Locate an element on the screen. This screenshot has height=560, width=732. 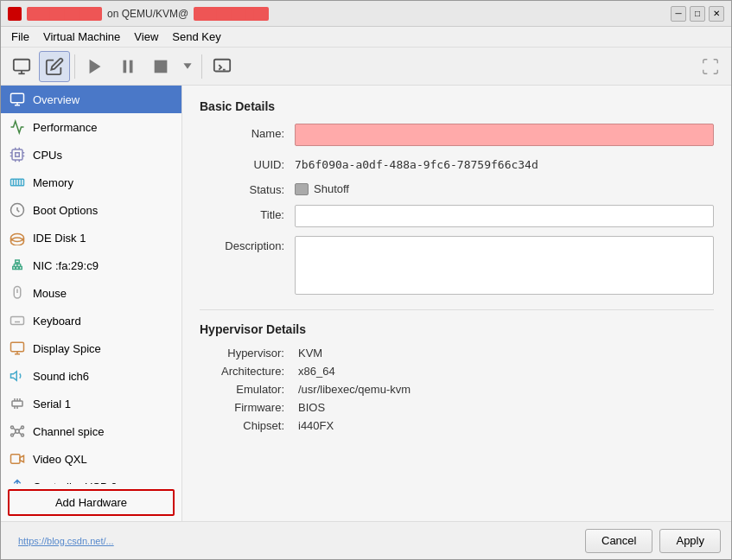
title-bar-left: ██████ on QEMU/KVM@ ██████ is located at coordinates (138, 14).